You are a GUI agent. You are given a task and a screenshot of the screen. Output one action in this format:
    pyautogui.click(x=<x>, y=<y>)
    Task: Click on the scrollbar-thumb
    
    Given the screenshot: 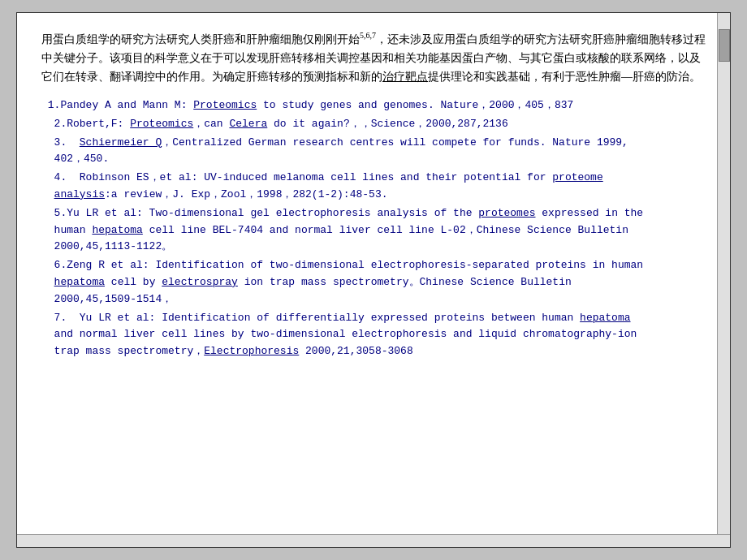 What is the action you would take?
    pyautogui.click(x=724, y=45)
    